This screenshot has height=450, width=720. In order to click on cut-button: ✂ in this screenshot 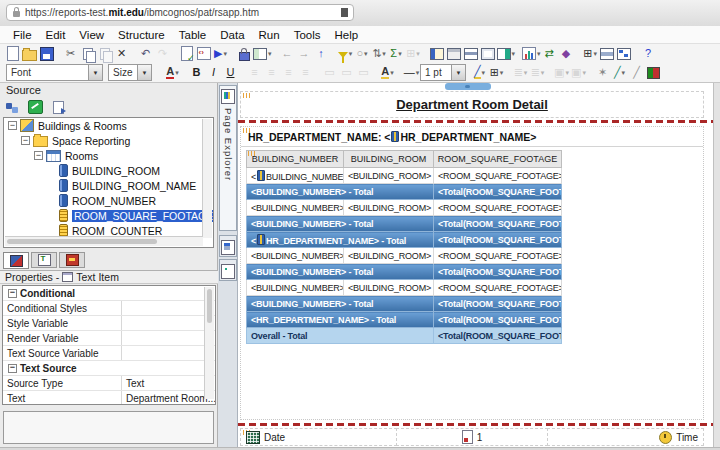, I will do `click(70, 54)`.